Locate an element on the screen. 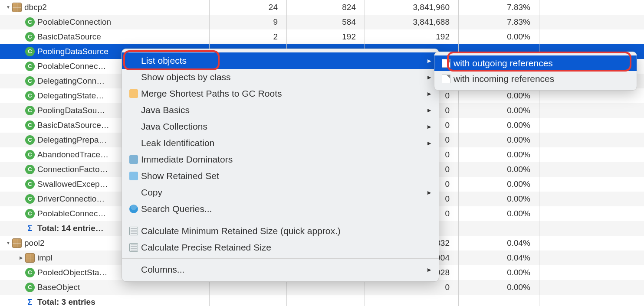  row-label: DelegatingPrepa… is located at coordinates (72, 140).